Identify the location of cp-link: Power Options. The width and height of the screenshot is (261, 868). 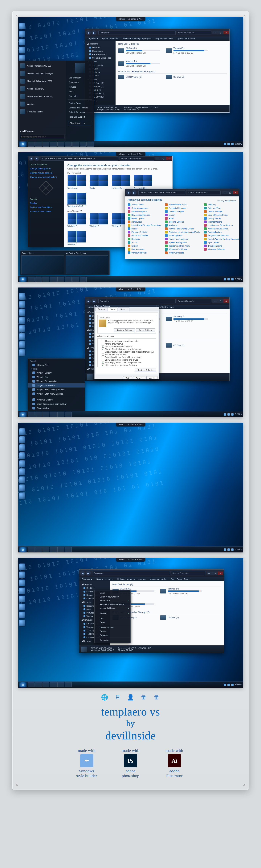
(182, 236).